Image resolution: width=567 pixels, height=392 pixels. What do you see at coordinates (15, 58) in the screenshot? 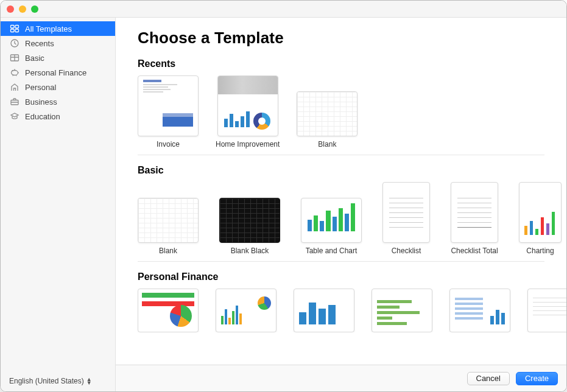
I see `basic-icon` at bounding box center [15, 58].